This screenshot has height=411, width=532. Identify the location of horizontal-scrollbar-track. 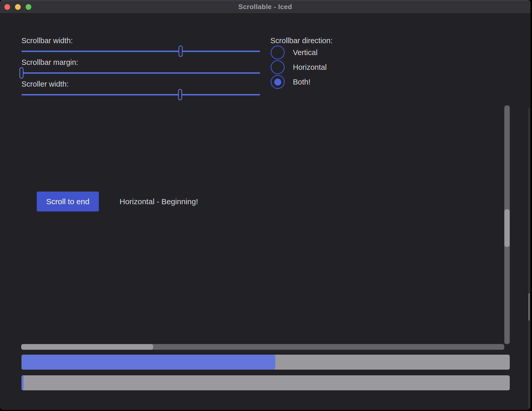
(263, 347).